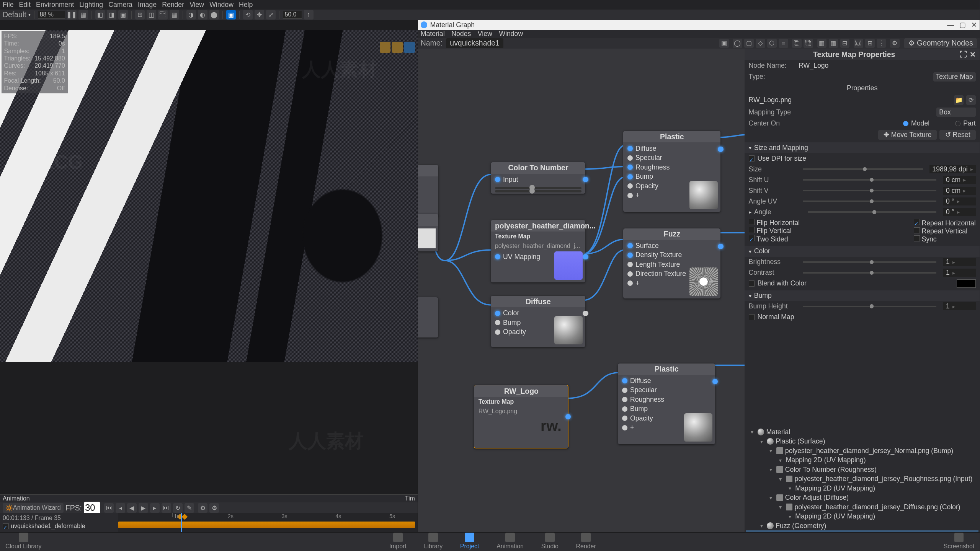  Describe the element at coordinates (870, 306) in the screenshot. I see `bump-slider` at that location.